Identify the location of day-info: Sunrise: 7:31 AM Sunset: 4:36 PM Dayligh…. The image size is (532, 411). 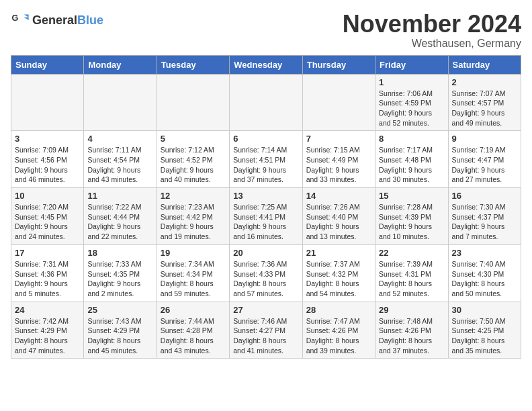
(47, 279).